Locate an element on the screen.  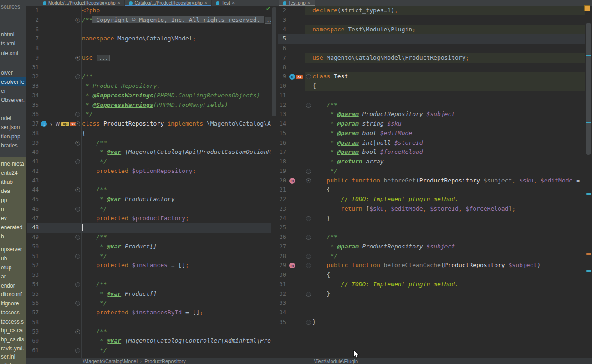
sidebar-item: ditorconf is located at coordinates (13, 294).